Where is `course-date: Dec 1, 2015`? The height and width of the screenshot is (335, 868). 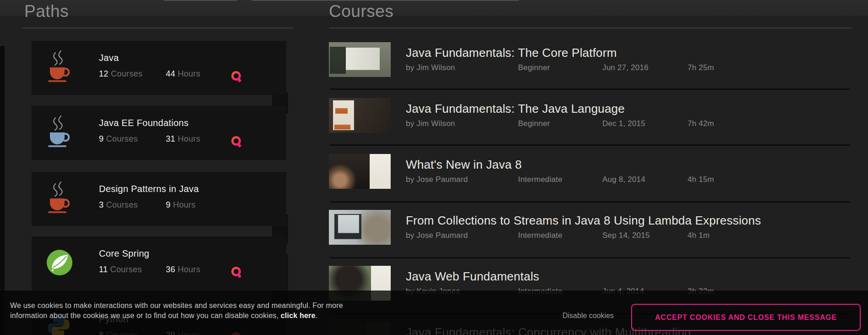
course-date: Dec 1, 2015 is located at coordinates (645, 124).